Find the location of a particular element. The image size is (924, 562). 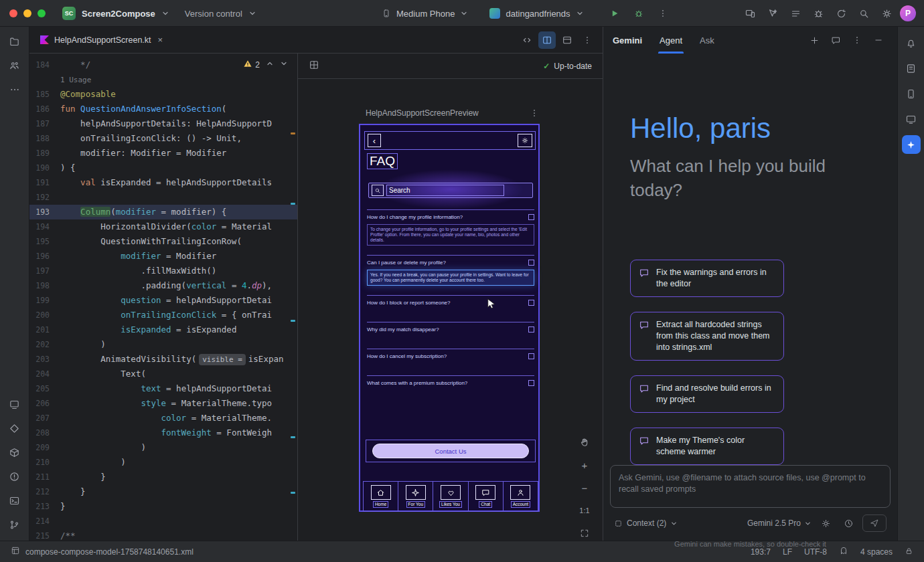

problems-icon is located at coordinates (15, 476).